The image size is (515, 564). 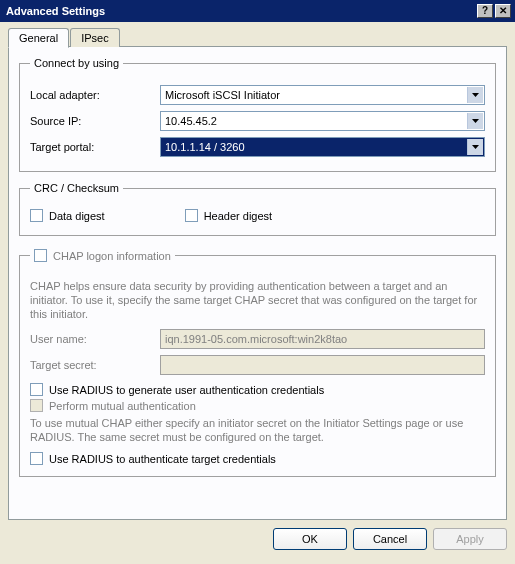 I want to click on tab-general: General, so click(x=38, y=38).